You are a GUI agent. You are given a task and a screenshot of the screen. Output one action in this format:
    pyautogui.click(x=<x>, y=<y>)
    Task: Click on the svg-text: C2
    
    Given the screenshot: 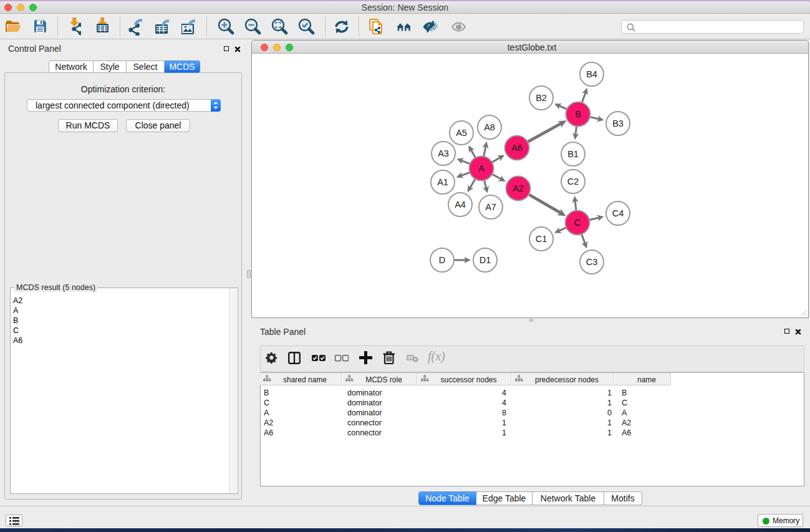 What is the action you would take?
    pyautogui.click(x=574, y=181)
    